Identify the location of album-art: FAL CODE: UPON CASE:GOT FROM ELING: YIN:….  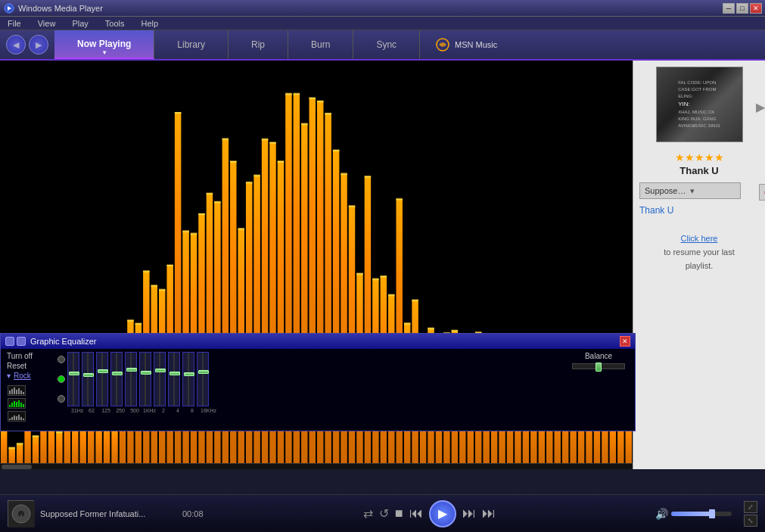
(699, 104).